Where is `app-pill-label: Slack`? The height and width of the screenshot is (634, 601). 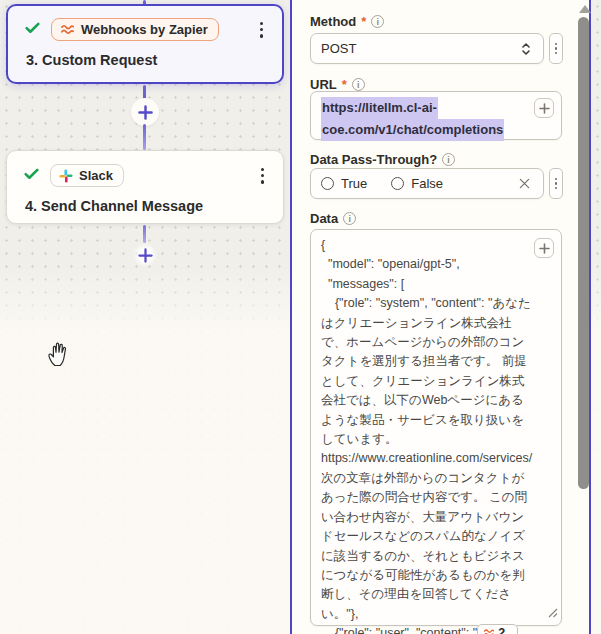 app-pill-label: Slack is located at coordinates (96, 176).